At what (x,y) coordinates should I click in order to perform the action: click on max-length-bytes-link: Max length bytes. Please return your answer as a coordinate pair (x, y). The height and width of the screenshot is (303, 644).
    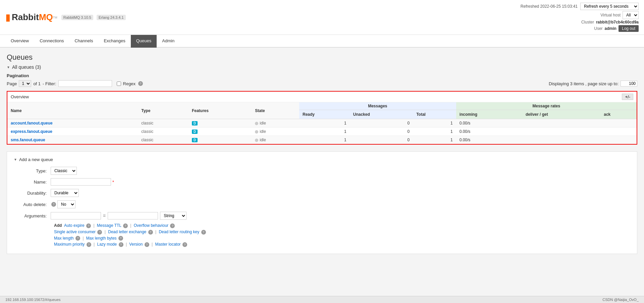
    Looking at the image, I should click on (101, 238).